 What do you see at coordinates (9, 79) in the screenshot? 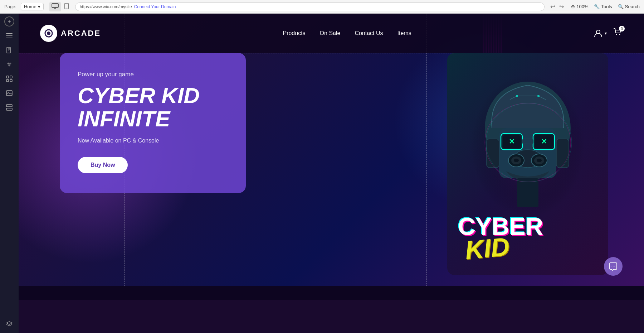
I see `sidebar-item-apps` at bounding box center [9, 79].